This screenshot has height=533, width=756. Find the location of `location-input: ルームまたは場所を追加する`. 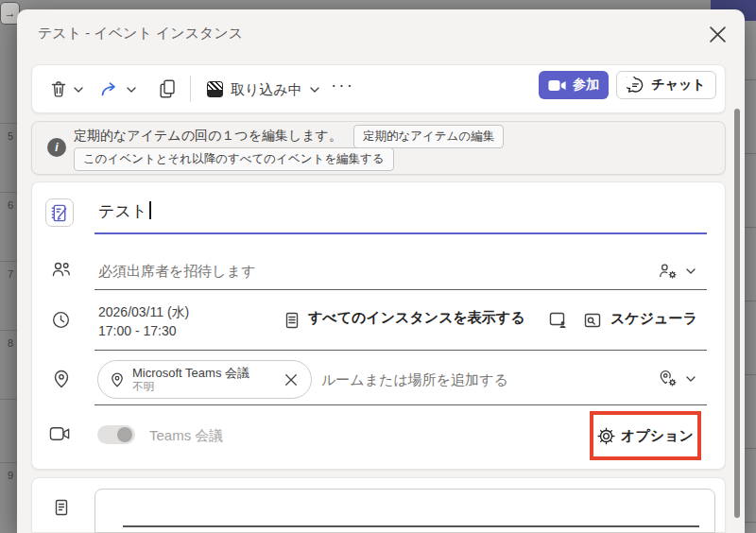

location-input: ルームまたは場所を追加する is located at coordinates (415, 380).